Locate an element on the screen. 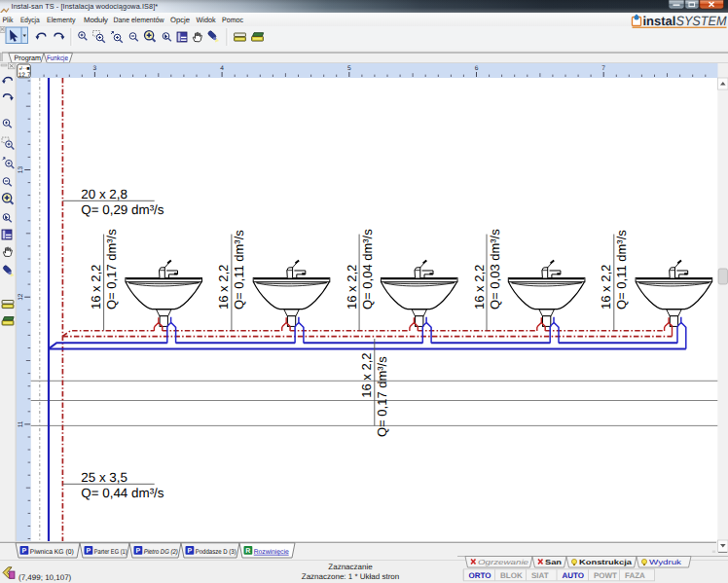 This screenshot has width=728, height=583. svg-text: Edycja is located at coordinates (30, 19).